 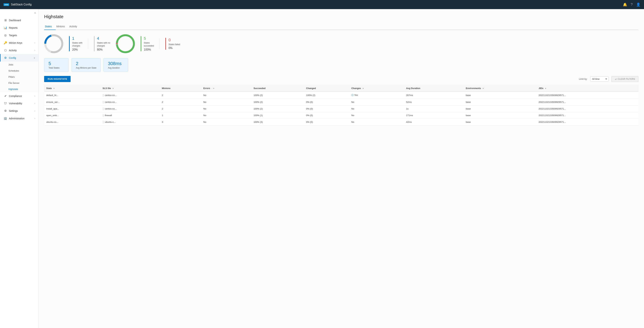 What do you see at coordinates (19, 43) in the screenshot?
I see `sidebar-item-minion-keys: 🔑 Minion Keys ›` at bounding box center [19, 43].